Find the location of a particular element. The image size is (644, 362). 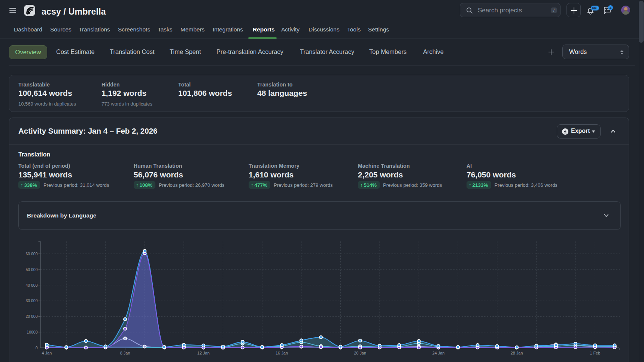

svg-text: 24 Jan is located at coordinates (438, 353).